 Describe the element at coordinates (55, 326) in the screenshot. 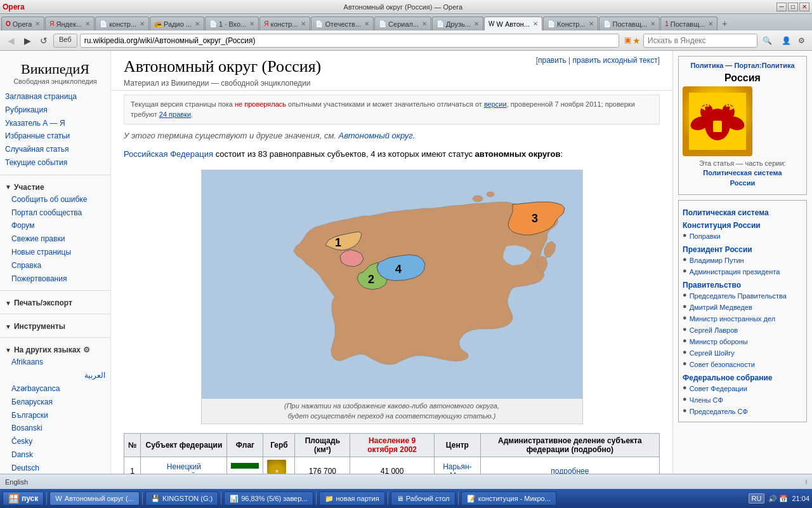

I see `tools-header: ▼ Инструменты` at that location.